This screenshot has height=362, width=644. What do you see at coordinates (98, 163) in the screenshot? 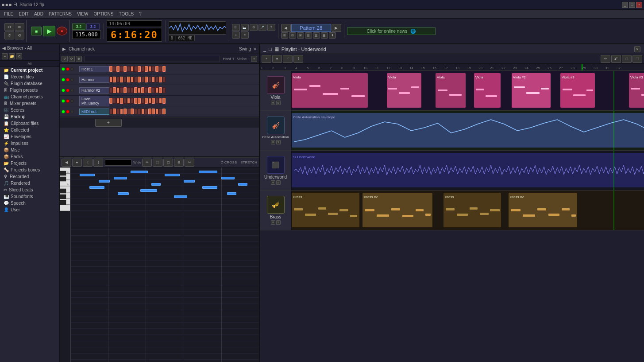
I see `pr-next-btn: ⟩` at bounding box center [98, 163].